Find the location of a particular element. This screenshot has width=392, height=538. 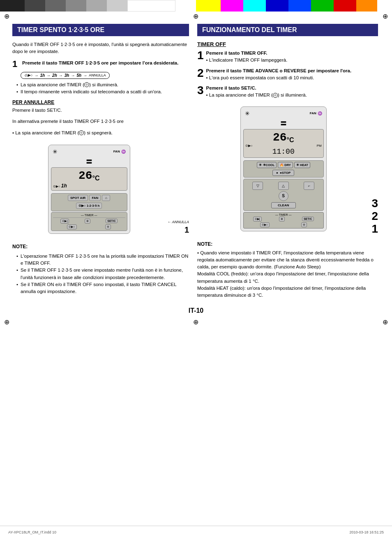

left-section-header: TIMER SPENTO 1·2·3·5 ORE is located at coordinates (101, 30).